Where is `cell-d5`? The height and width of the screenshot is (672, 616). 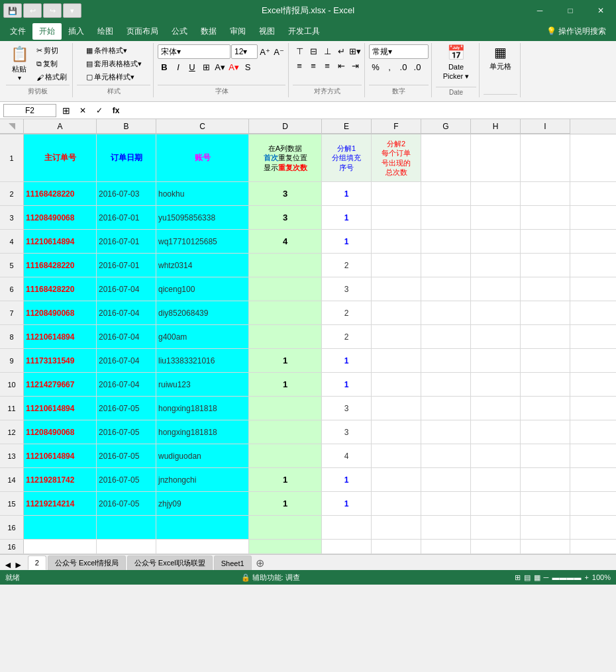
cell-d5 is located at coordinates (285, 265).